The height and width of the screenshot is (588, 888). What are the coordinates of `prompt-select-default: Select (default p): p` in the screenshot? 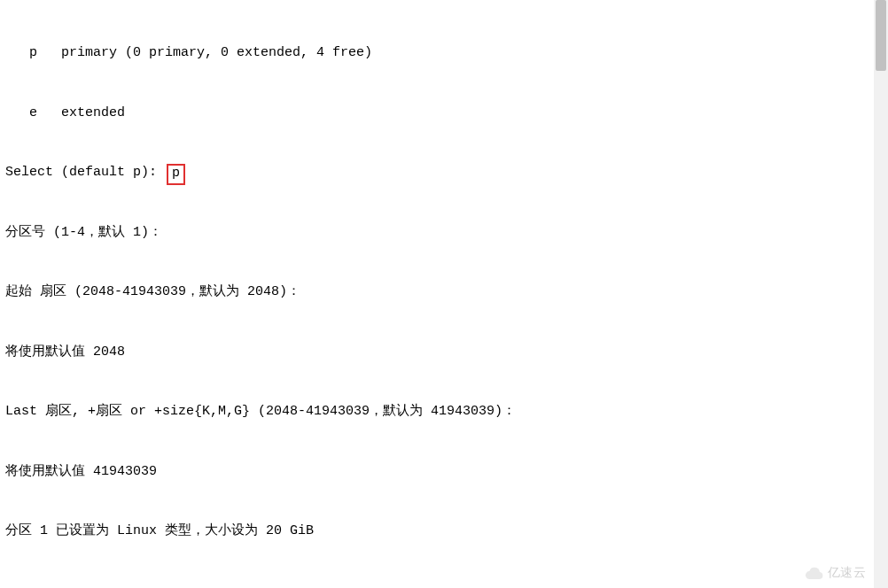 It's located at (444, 174).